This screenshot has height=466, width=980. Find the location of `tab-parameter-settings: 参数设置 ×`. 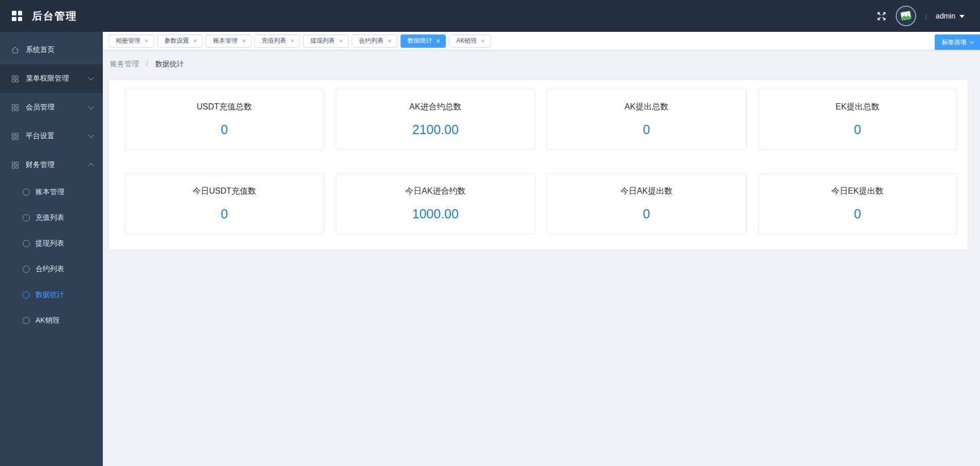

tab-parameter-settings: 参数设置 × is located at coordinates (180, 41).